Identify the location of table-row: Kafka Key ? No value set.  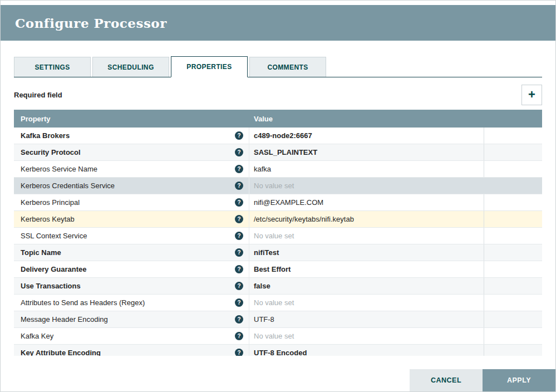
(278, 336).